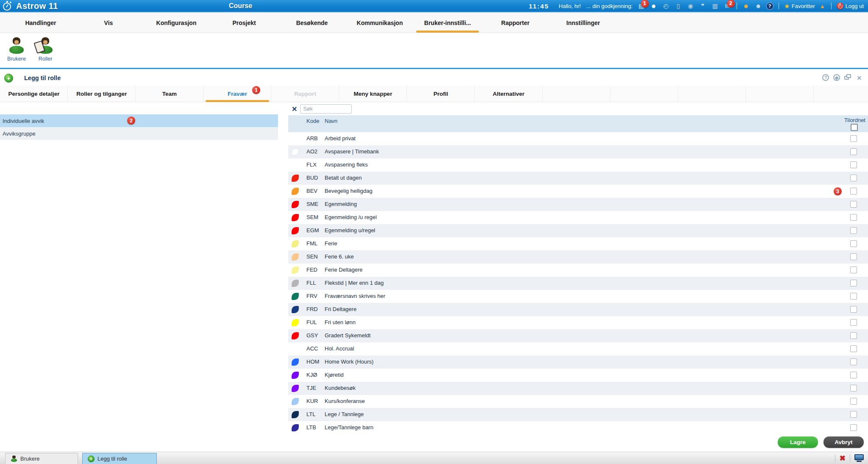 Image resolution: width=868 pixels, height=464 pixels. I want to click on table-row: FLXAvspasering fleks, so click(578, 165).